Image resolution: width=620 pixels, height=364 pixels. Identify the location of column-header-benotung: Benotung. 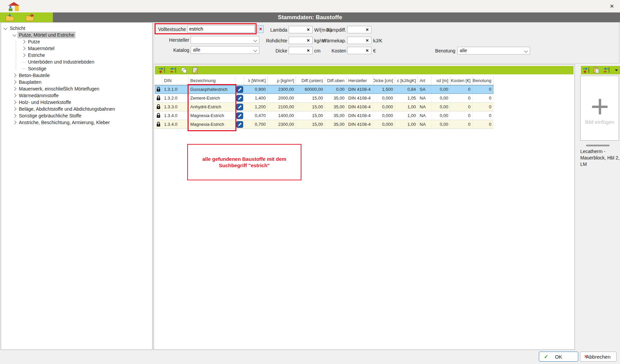
(483, 80).